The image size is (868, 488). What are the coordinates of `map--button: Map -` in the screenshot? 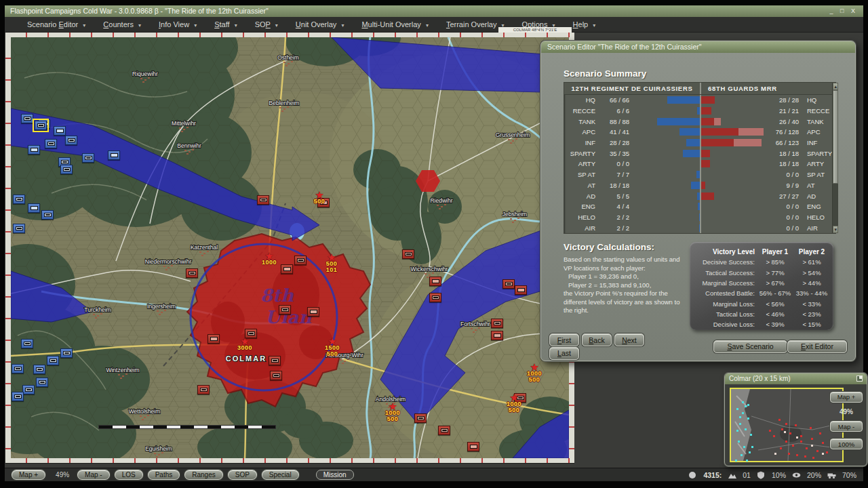 It's located at (94, 474).